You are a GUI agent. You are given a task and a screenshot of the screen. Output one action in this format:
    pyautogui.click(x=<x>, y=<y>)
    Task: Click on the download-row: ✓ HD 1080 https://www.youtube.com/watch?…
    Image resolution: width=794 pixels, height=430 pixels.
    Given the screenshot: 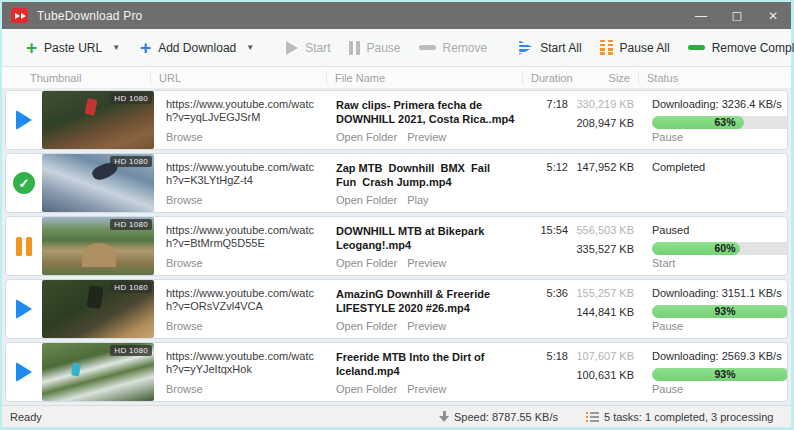 What is the action you would take?
    pyautogui.click(x=396, y=183)
    